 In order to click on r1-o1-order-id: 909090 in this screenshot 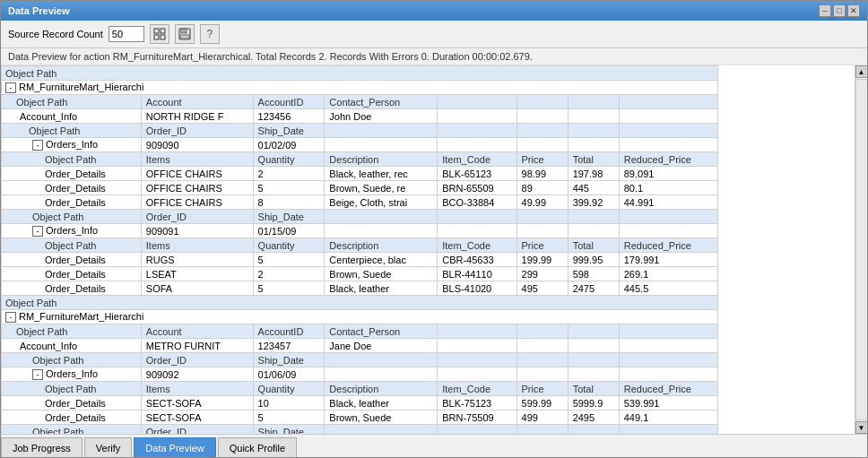, I will do `click(197, 145)`.